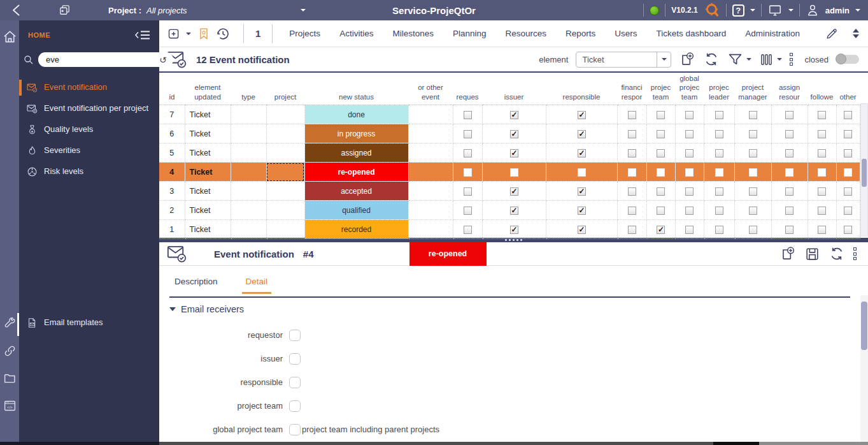 This screenshot has width=868, height=445. I want to click on column-header-type: type, so click(248, 89).